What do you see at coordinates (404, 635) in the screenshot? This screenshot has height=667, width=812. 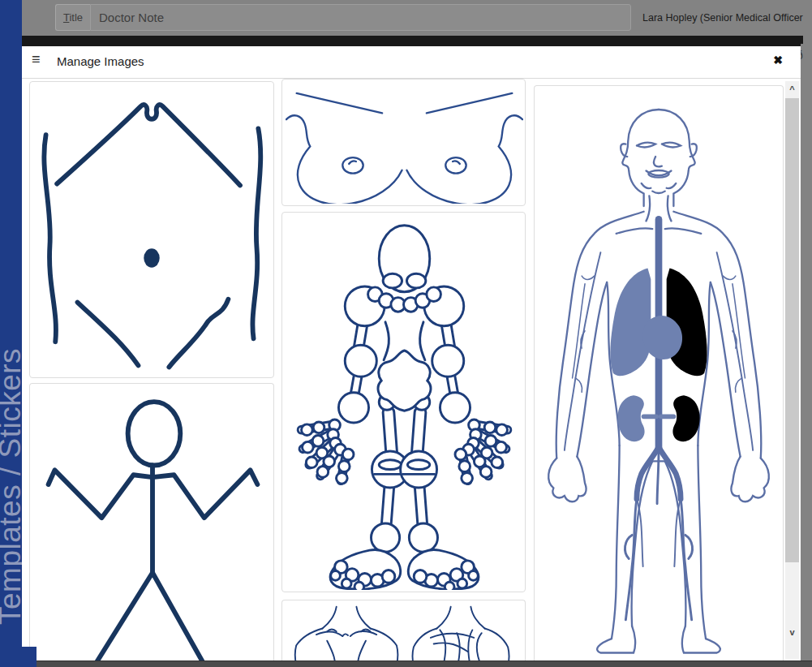 I see `shoulder-sketches-drawing` at bounding box center [404, 635].